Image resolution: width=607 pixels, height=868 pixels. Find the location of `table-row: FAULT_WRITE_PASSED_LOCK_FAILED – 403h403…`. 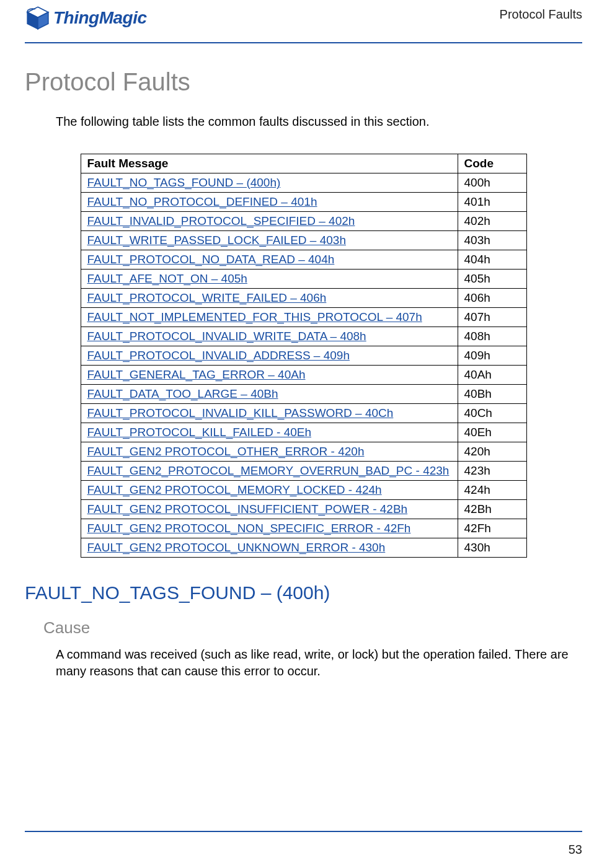

table-row: FAULT_WRITE_PASSED_LOCK_FAILED – 403h403… is located at coordinates (304, 240).